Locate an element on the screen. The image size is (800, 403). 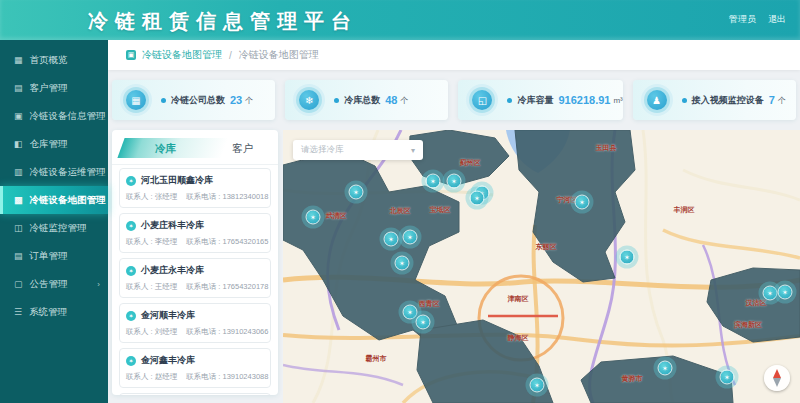
logout-link: 退出 is located at coordinates (777, 20).